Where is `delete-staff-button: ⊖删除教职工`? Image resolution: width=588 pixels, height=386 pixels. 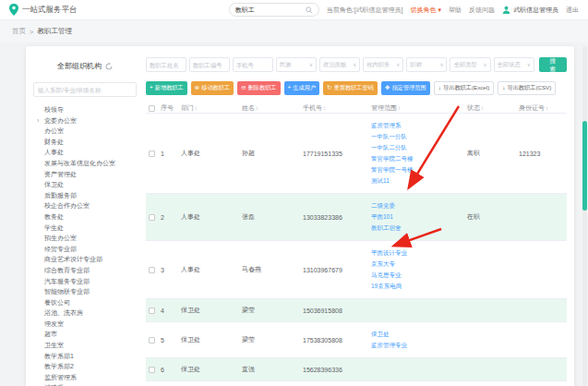 delete-staff-button: ⊖删除教职工 is located at coordinates (258, 89).